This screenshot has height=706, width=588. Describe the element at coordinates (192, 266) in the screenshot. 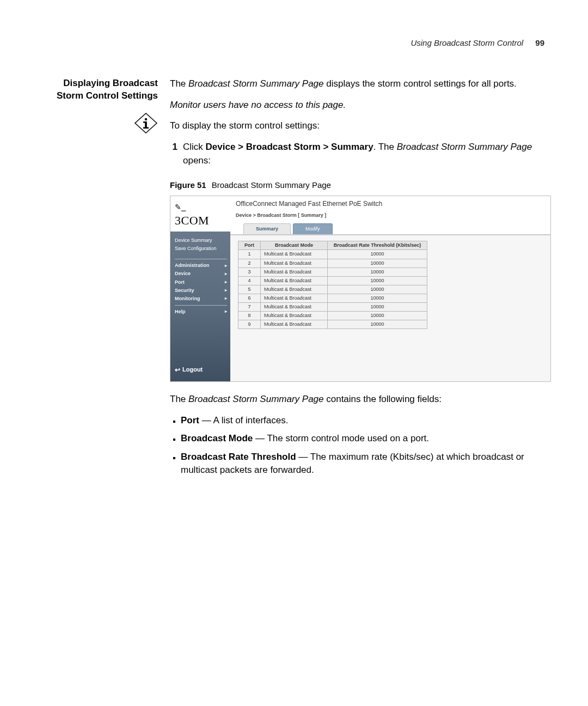

I see `sidebar-item-label: Administration` at that location.